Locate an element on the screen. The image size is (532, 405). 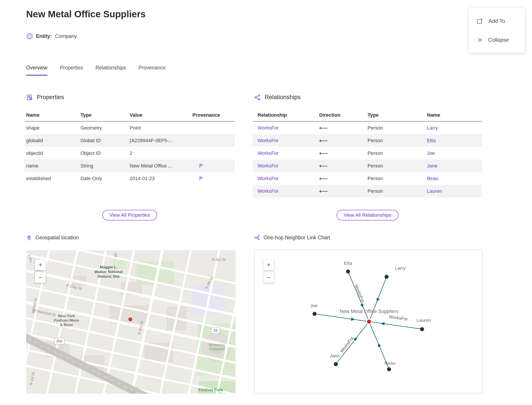
table-row: objectid Object ID 2 is located at coordinates (130, 153).